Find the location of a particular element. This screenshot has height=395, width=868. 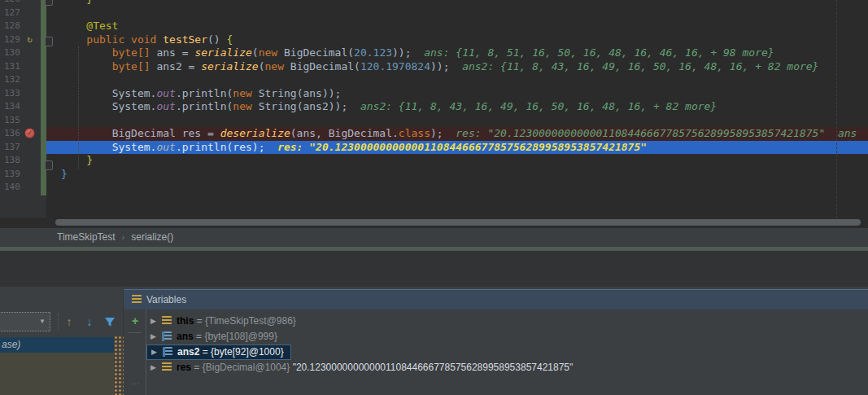

stack-frame-row: ase) is located at coordinates (57, 345).